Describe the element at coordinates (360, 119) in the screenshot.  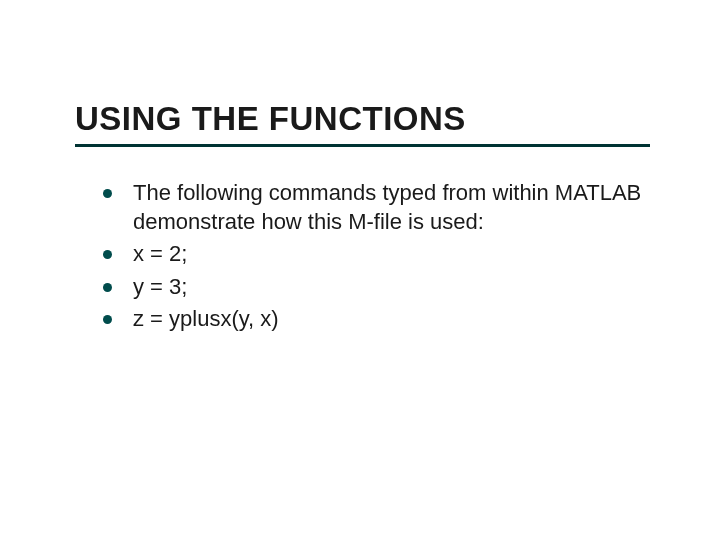
I see `slide-title: USING THE FUNCTIONS` at that location.